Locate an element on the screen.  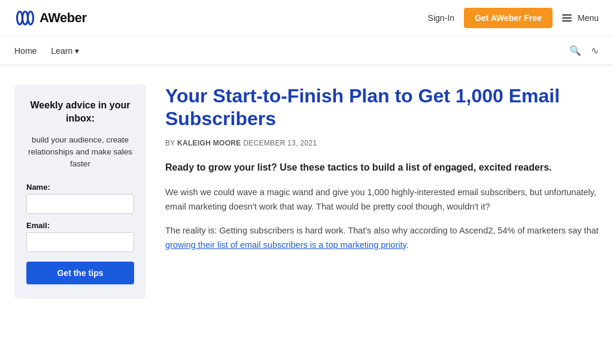
site-header: AWeber Sign-In Get AWeber Free Menu is located at coordinates (306, 18).